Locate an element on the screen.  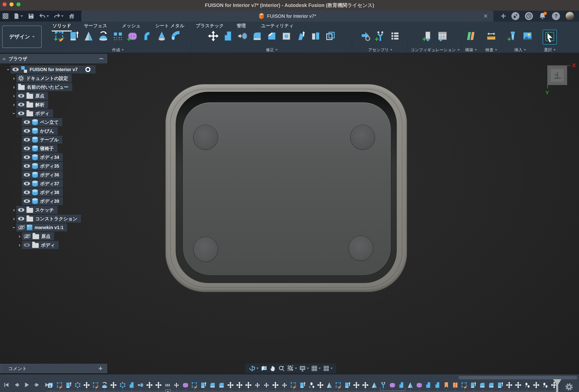
comments-bar: コメント + is located at coordinates (54, 368).